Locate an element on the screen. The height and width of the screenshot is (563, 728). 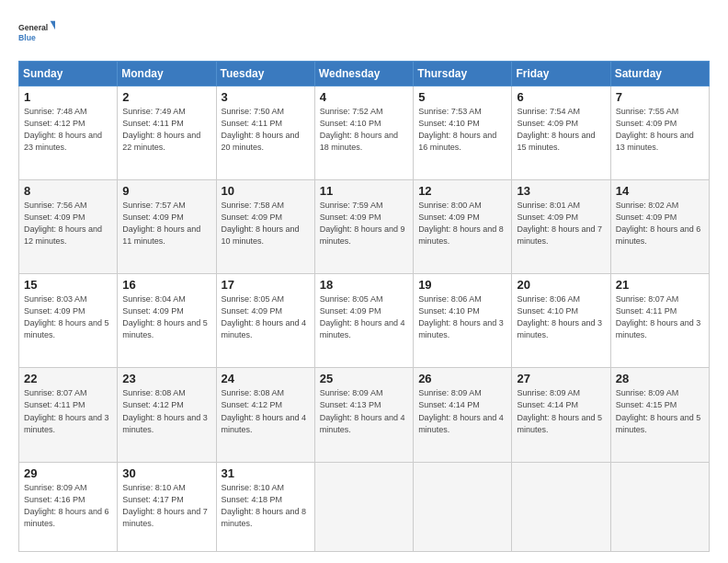
day-info: Sunrise: 8:10 AMSunset: 4:18 PMDaylight:… is located at coordinates (266, 506).